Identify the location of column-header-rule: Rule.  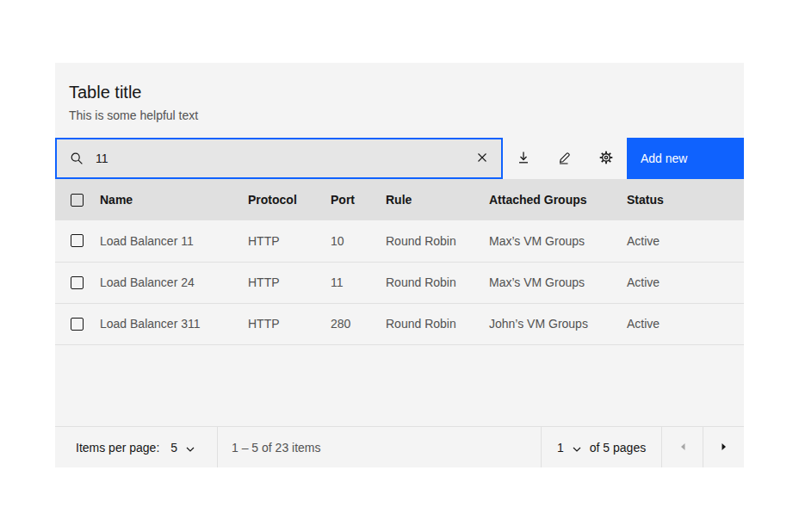
(437, 200).